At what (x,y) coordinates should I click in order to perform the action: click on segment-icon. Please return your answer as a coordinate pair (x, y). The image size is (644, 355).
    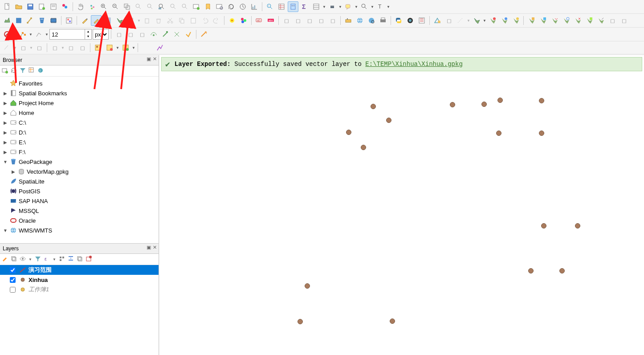
    Looking at the image, I should click on (39, 34).